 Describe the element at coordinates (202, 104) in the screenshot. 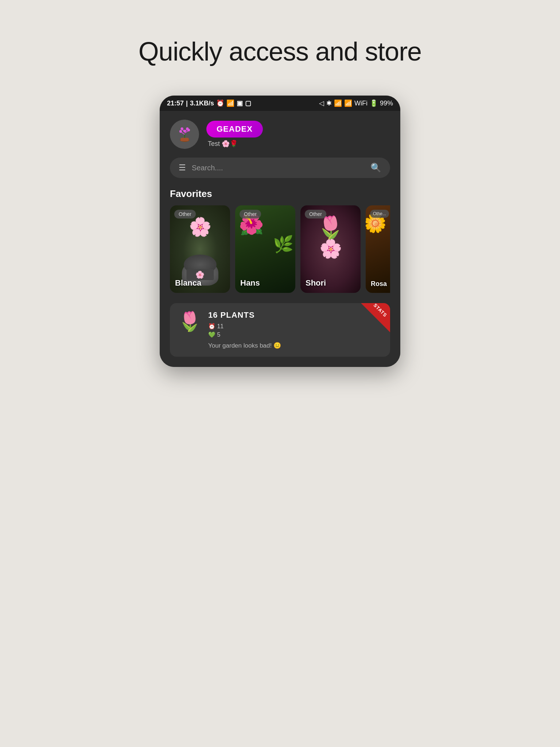

I see `data-speed: 3.1KB/s` at that location.